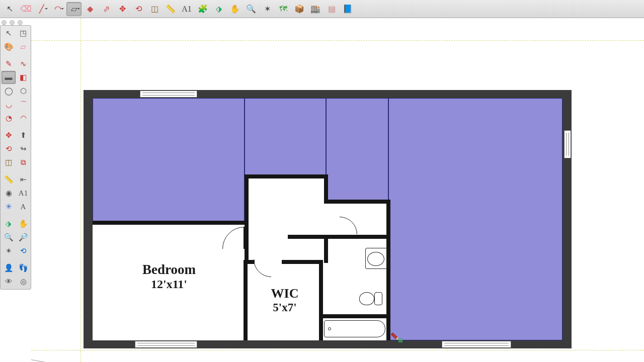 The image size is (644, 362). I want to click on previous-button: ⟲, so click(23, 251).